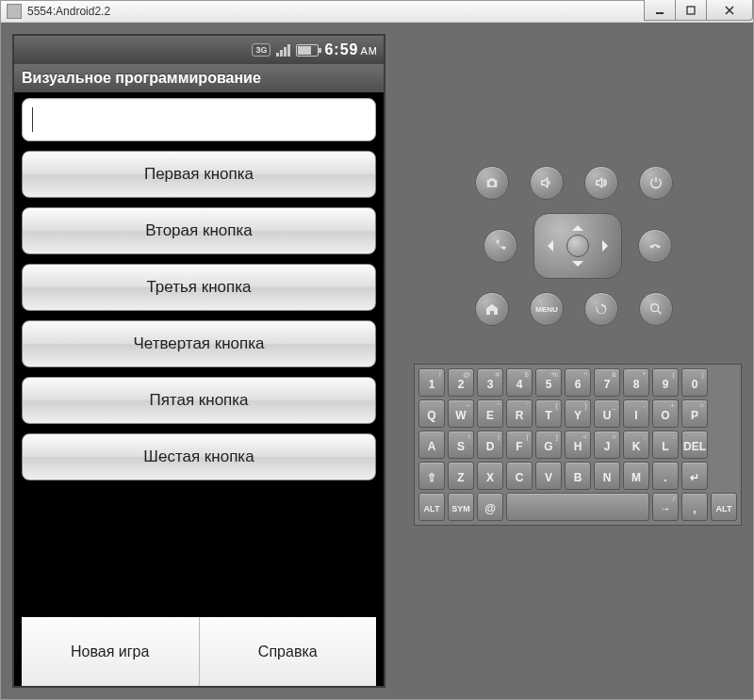 The width and height of the screenshot is (754, 700). I want to click on search-icon, so click(656, 309).